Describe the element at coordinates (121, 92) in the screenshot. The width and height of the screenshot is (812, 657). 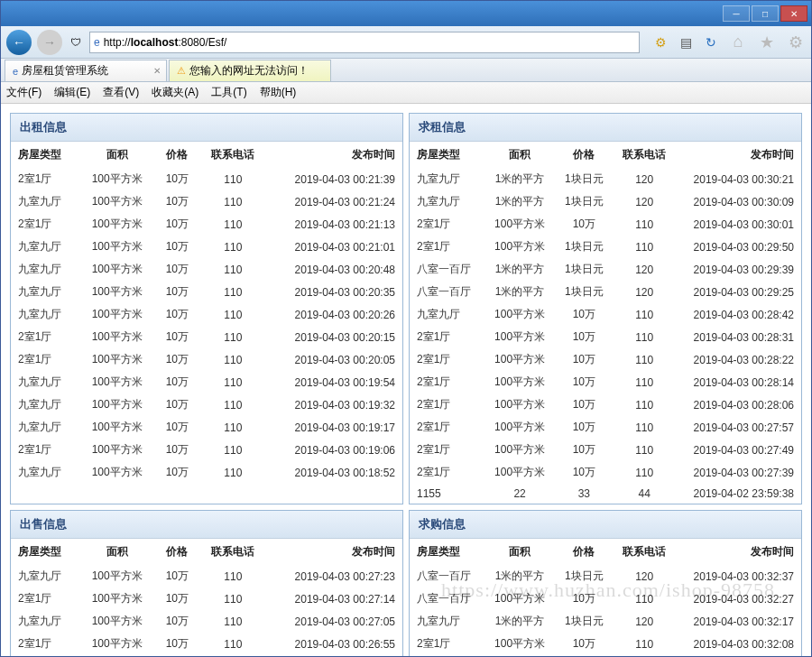
I see `menu-view: 查看(V)` at that location.